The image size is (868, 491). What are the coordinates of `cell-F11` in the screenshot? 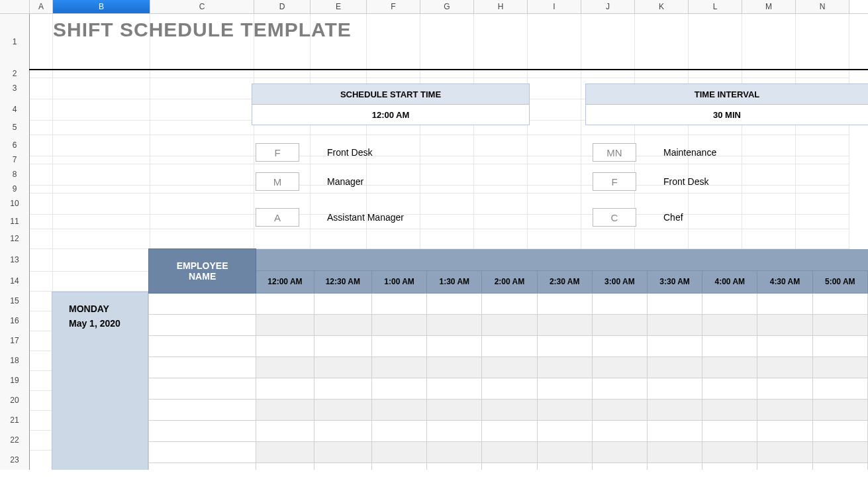 It's located at (393, 221).